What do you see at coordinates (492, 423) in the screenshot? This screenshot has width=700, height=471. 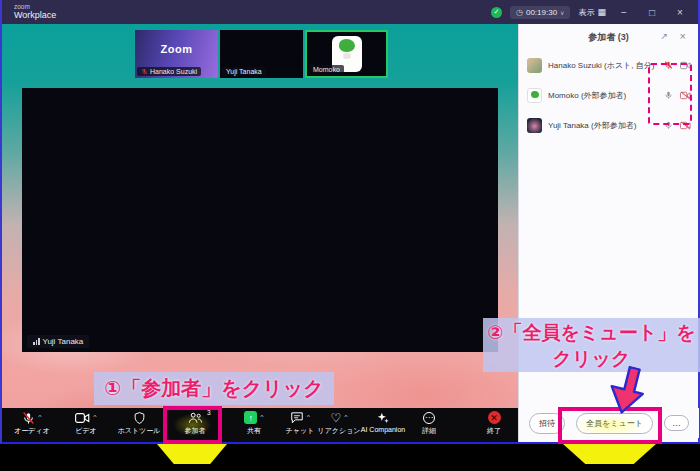 I see `end-meeting-button: ✕ 終了` at bounding box center [492, 423].